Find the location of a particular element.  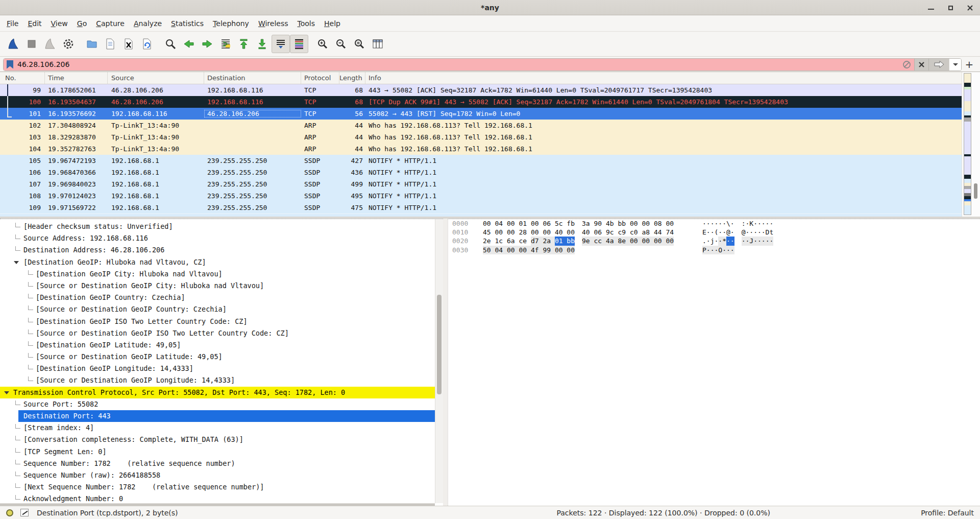

packet-row-100: 100 16.193504637 46.28.106.206 192.168.6… is located at coordinates (490, 102).